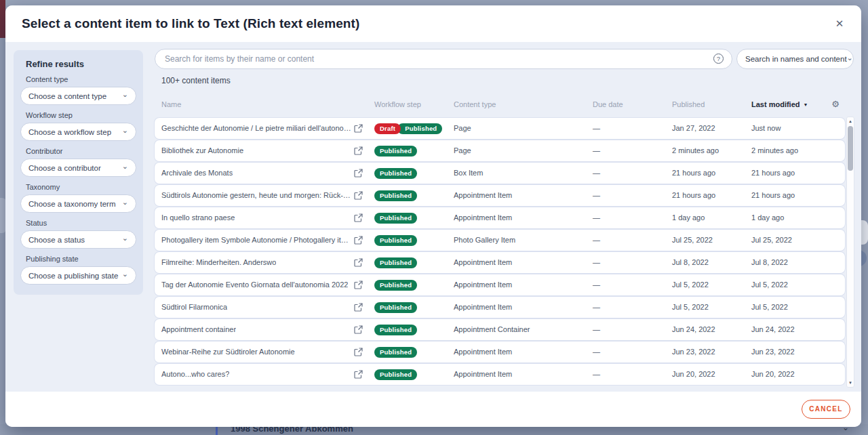 This screenshot has width=868, height=435. What do you see at coordinates (773, 195) in the screenshot?
I see `last-modified: 21 hours ago` at bounding box center [773, 195].